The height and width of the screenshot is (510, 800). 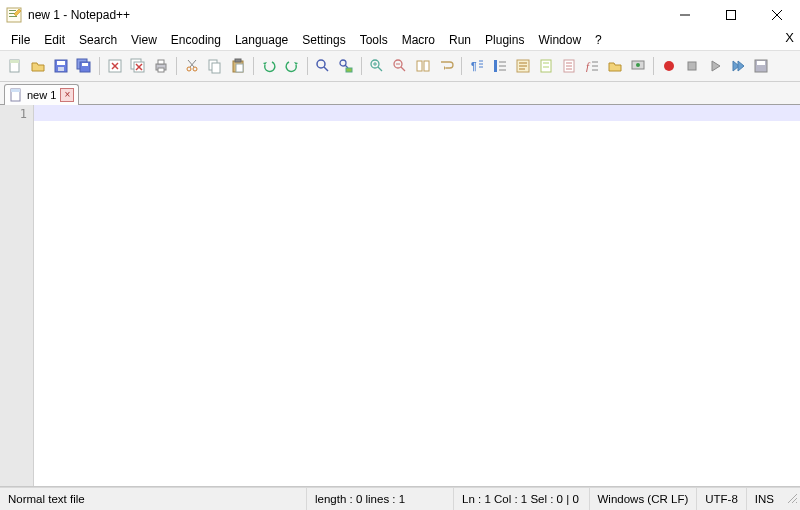 I want to click on play-multi-icon, so click(x=738, y=66).